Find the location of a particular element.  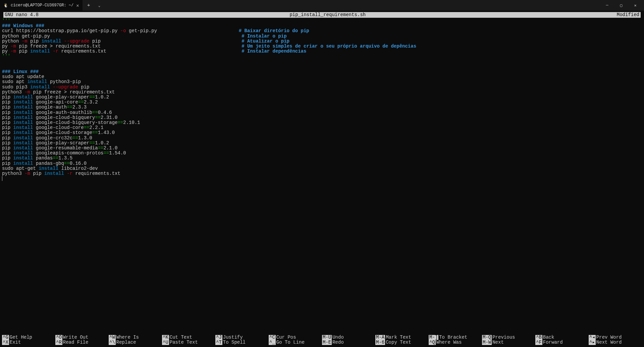

shortcut-label: Exit is located at coordinates (15, 342).